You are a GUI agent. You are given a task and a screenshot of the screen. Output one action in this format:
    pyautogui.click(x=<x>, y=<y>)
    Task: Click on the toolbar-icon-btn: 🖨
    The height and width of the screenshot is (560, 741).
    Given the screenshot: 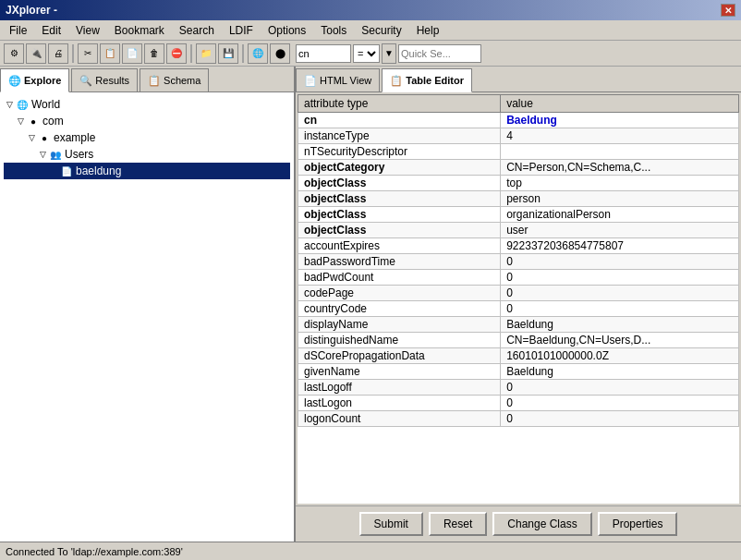 What is the action you would take?
    pyautogui.click(x=58, y=54)
    